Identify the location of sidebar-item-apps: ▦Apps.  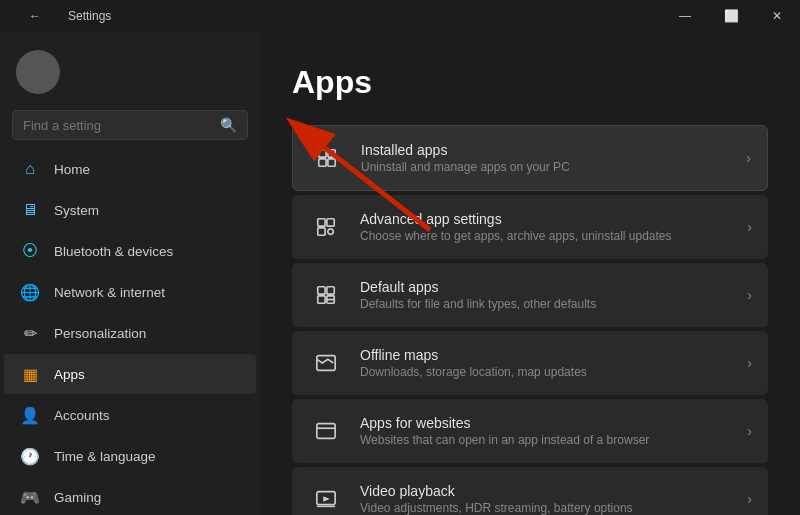
(130, 374).